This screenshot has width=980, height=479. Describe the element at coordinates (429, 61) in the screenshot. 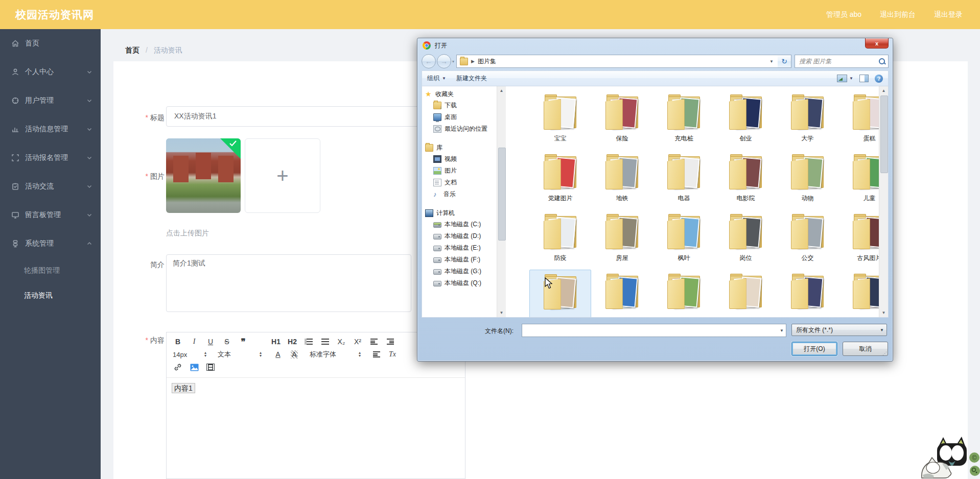

I see `back-button: ←` at that location.